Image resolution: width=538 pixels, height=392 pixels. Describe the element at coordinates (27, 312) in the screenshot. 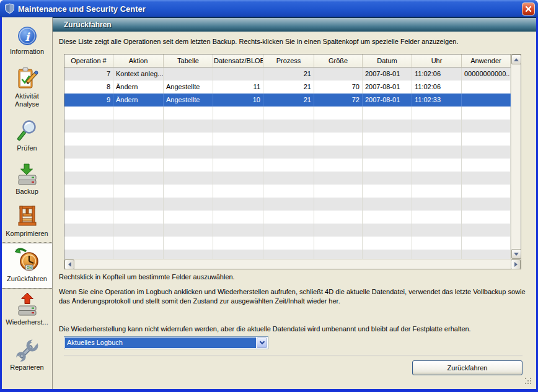

I see `sidebar-item-wiederherstellen: Wiederherst...` at that location.